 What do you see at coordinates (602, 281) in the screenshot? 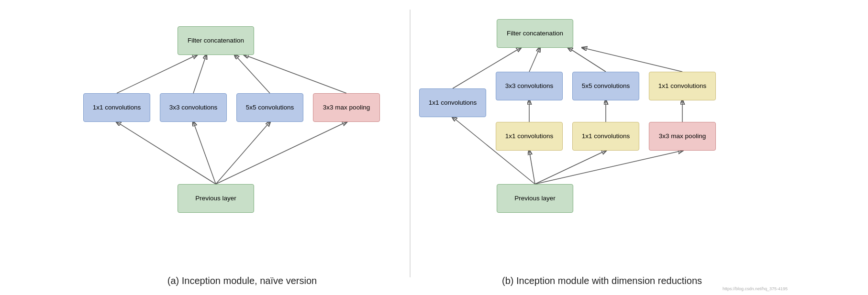
I see `right-caption: (b) Inception module with dimension redu…` at bounding box center [602, 281].